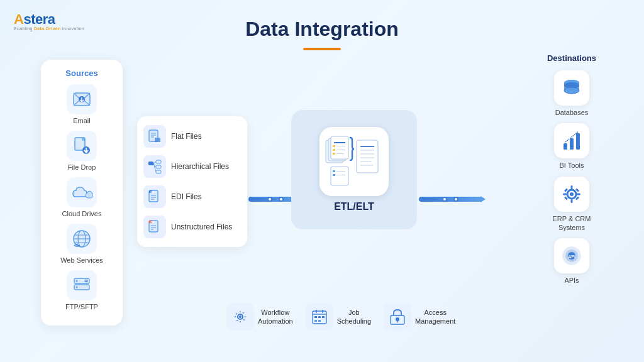  Describe the element at coordinates (186, 197) in the screenshot. I see `edi-files-label: EDI Files` at that location.